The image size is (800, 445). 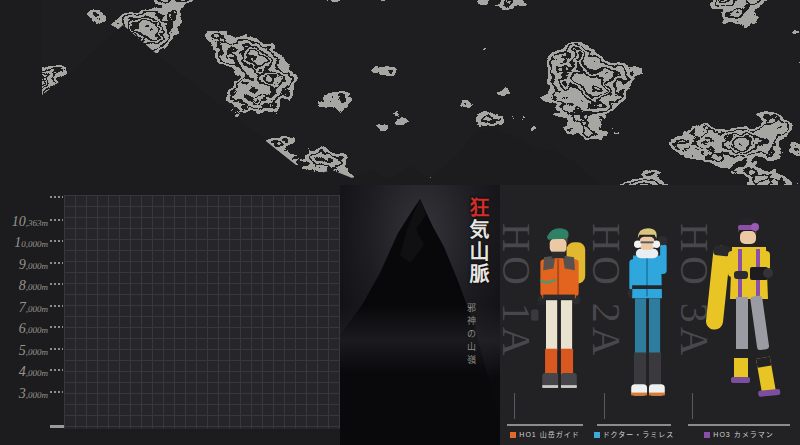 What do you see at coordinates (22, 350) in the screenshot?
I see `altitude-value-big: 5` at bounding box center [22, 350].